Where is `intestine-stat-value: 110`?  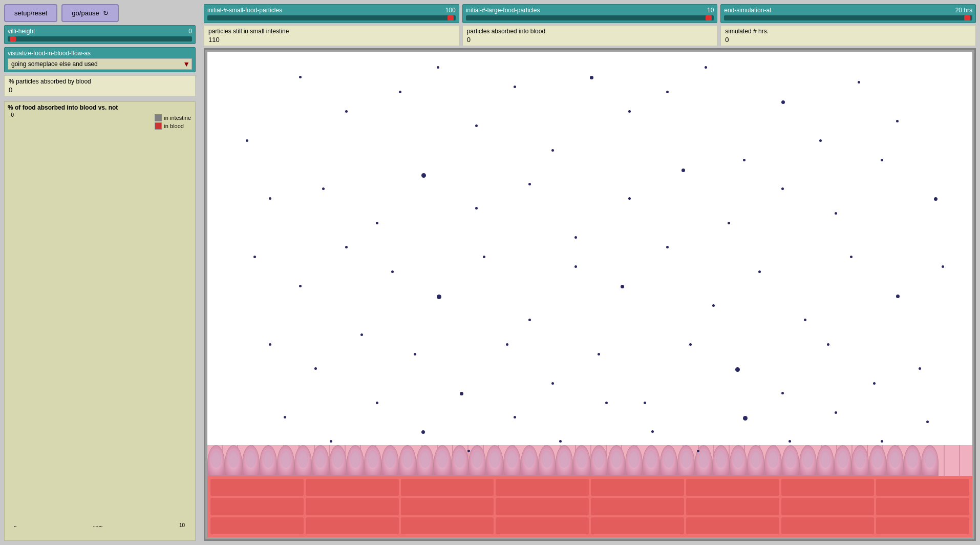 intestine-stat-value: 110 is located at coordinates (332, 40).